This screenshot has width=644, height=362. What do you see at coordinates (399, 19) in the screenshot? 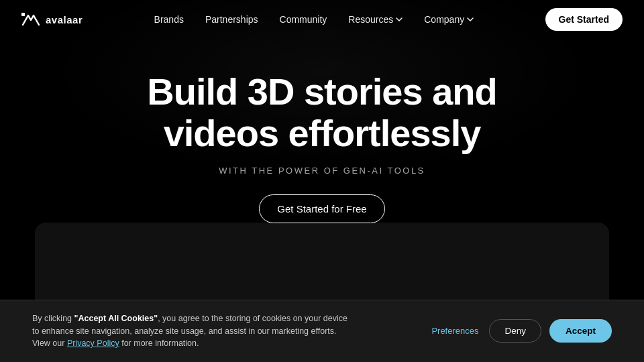
I see `resources-chevron-icon` at bounding box center [399, 19].